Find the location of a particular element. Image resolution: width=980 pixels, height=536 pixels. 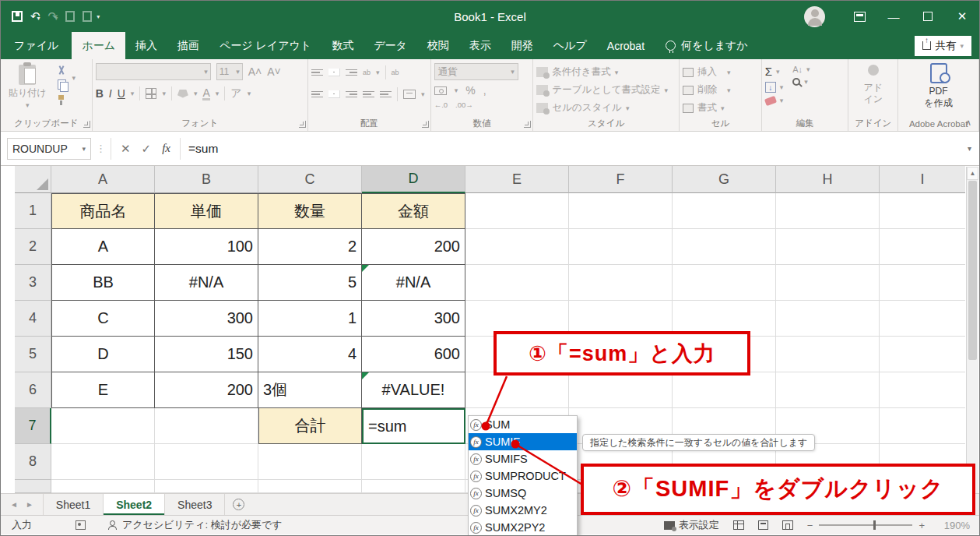

autocomplete-item-sumif-selected: fxSUMIF is located at coordinates (523, 442).